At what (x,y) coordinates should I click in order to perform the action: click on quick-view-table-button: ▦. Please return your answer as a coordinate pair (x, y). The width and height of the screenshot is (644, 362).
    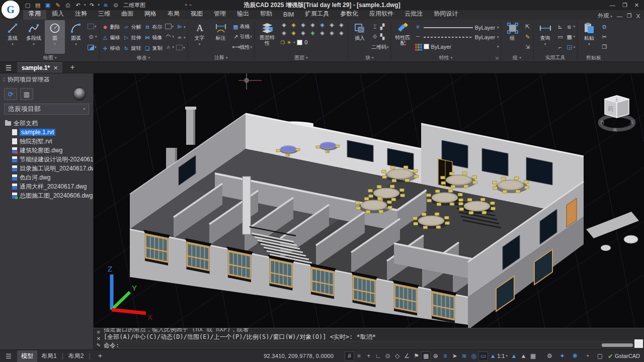
    Looking at the image, I should click on (533, 356).